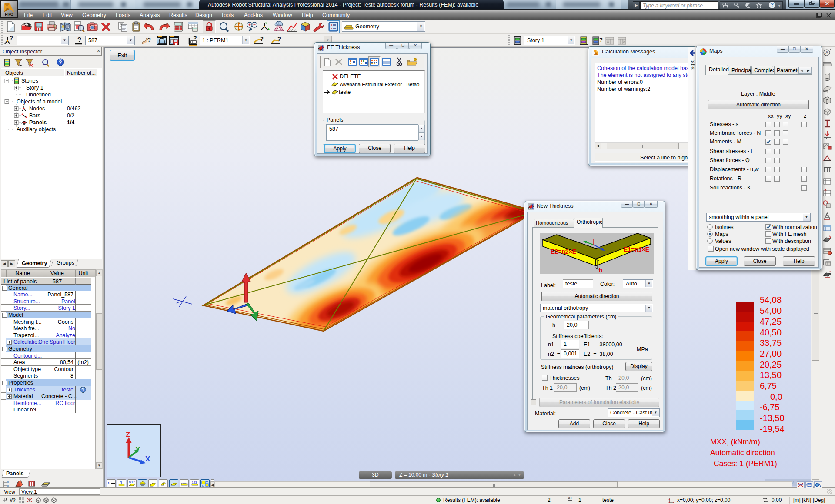 The image size is (835, 504). Describe the element at coordinates (148, 459) in the screenshot. I see `svg-text: X` at that location.